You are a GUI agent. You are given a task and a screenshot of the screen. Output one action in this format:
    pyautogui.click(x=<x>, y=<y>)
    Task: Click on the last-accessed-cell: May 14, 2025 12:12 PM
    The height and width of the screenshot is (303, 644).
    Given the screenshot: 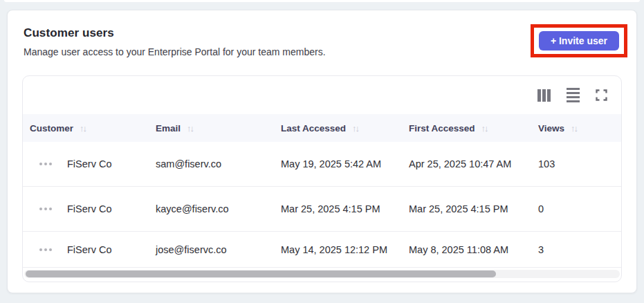 What is the action you would take?
    pyautogui.click(x=338, y=250)
    